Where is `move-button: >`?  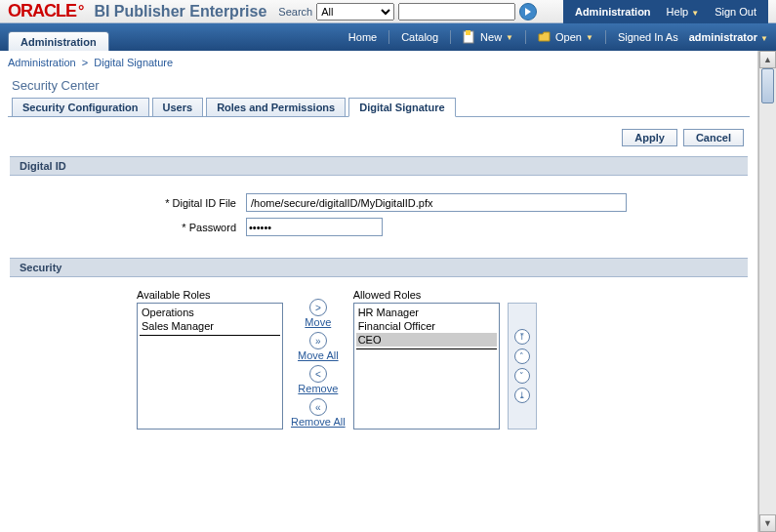 move-button: > is located at coordinates (318, 307).